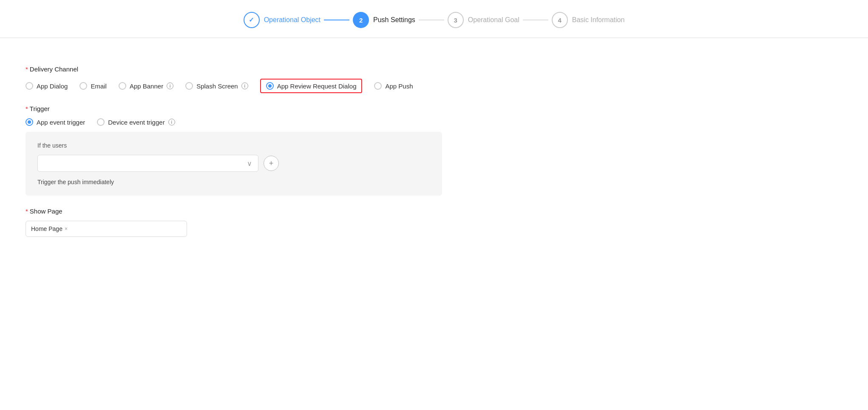 The image size is (868, 410). Describe the element at coordinates (234, 122) in the screenshot. I see `trigger-options: App event trigger Device event trigger i` at that location.